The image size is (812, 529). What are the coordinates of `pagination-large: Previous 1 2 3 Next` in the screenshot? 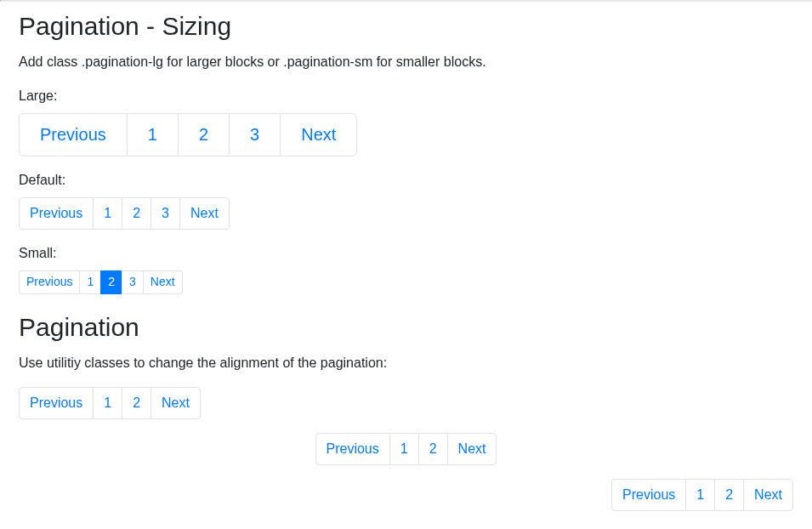 It's located at (406, 134).